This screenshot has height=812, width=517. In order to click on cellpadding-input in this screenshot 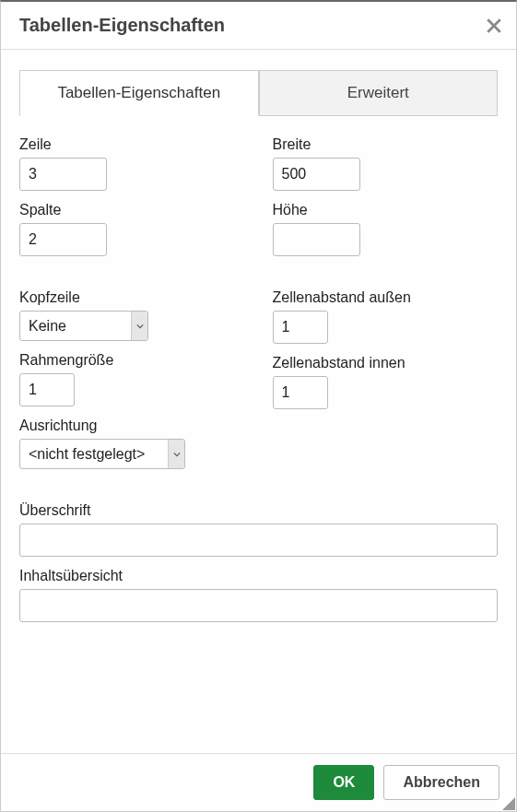, I will do `click(300, 393)`.